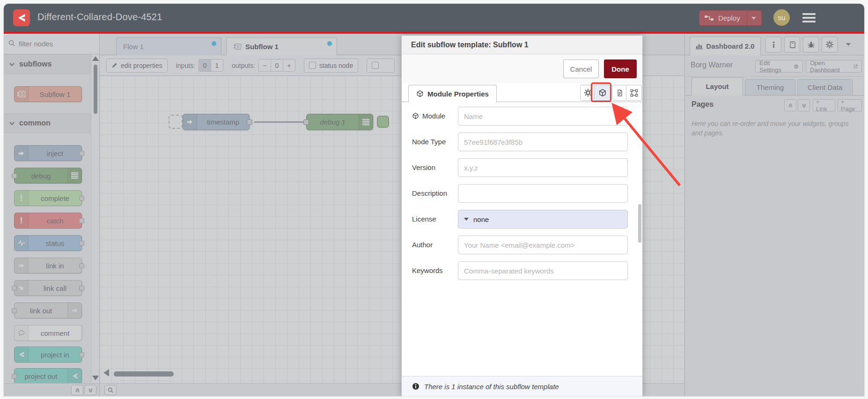 The image size is (868, 399). I want to click on status-pulse-icon, so click(22, 243).